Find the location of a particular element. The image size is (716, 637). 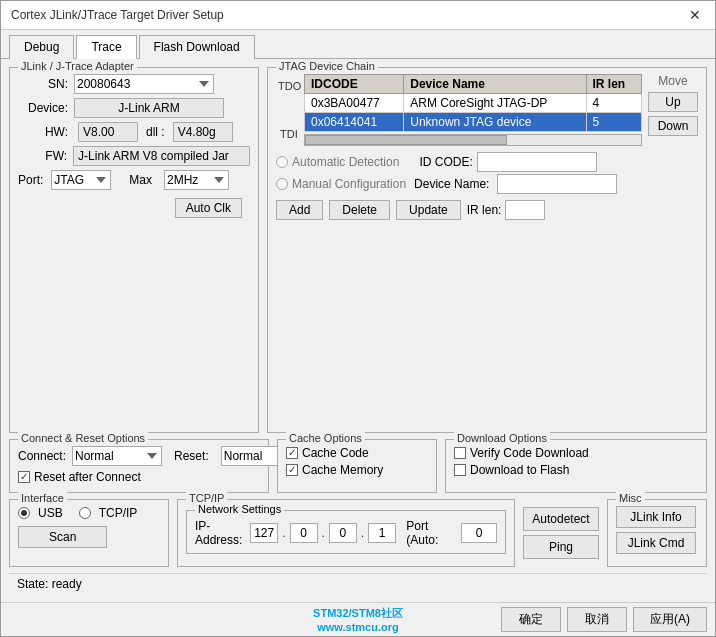

network-settings-label: Network Settings is located at coordinates (240, 509).